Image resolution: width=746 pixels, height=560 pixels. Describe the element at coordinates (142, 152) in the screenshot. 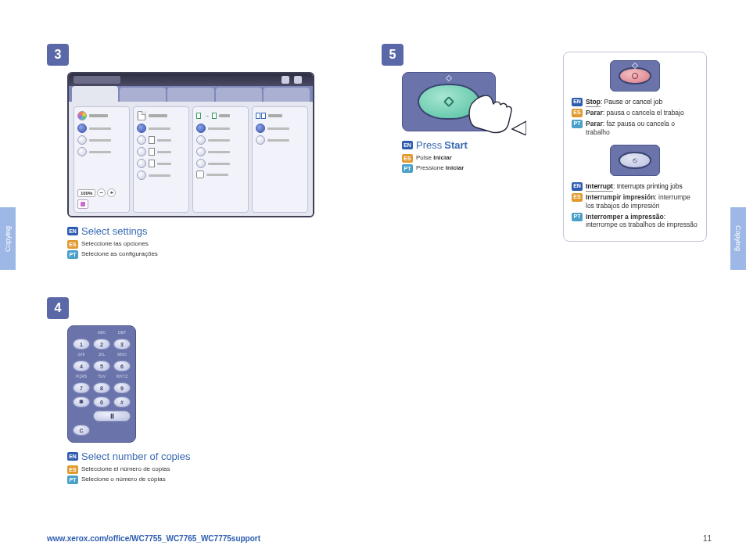

I see `radio-tray2` at that location.